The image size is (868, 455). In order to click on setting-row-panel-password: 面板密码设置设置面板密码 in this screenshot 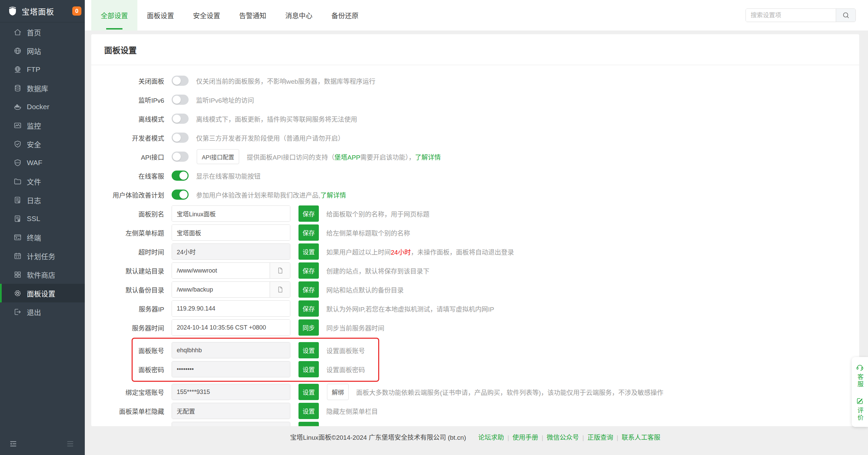, I will do `click(255, 369)`.